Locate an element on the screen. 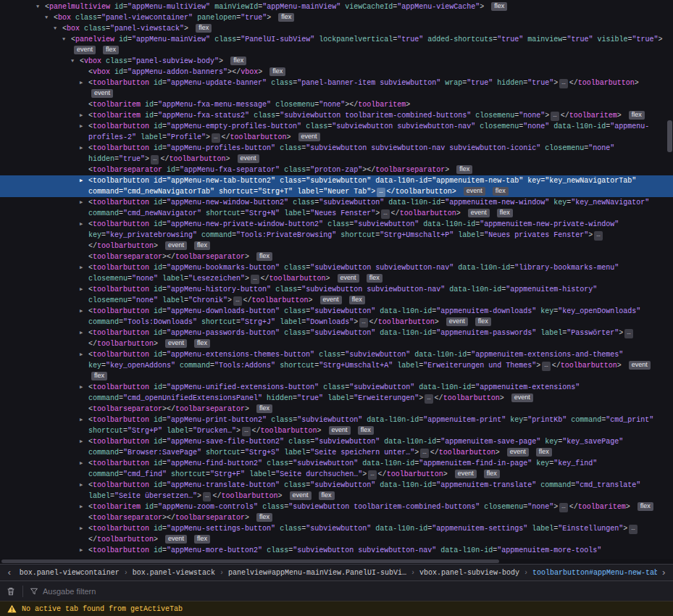 Image resolution: width=673 pixels, height=616 pixels. attr-value-token: "Tools:Addons" is located at coordinates (245, 365).